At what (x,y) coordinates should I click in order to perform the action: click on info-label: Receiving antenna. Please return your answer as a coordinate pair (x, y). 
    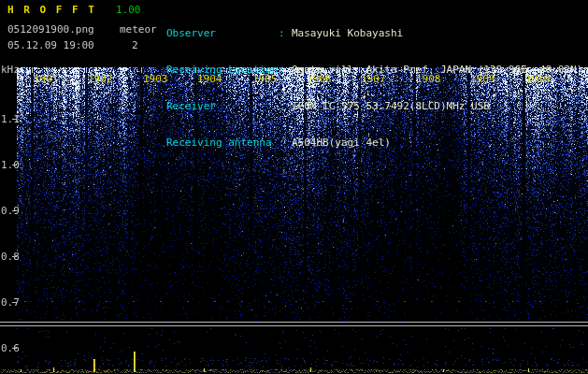
    Looking at the image, I should click on (222, 142).